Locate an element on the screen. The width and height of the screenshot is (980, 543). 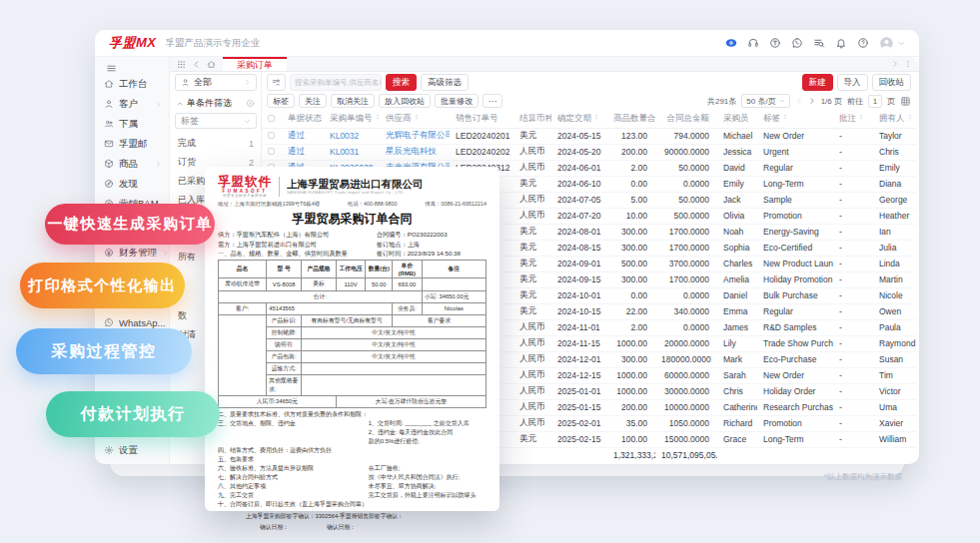
cell-supplier: 星辰光电科技 is located at coordinates (415, 152).